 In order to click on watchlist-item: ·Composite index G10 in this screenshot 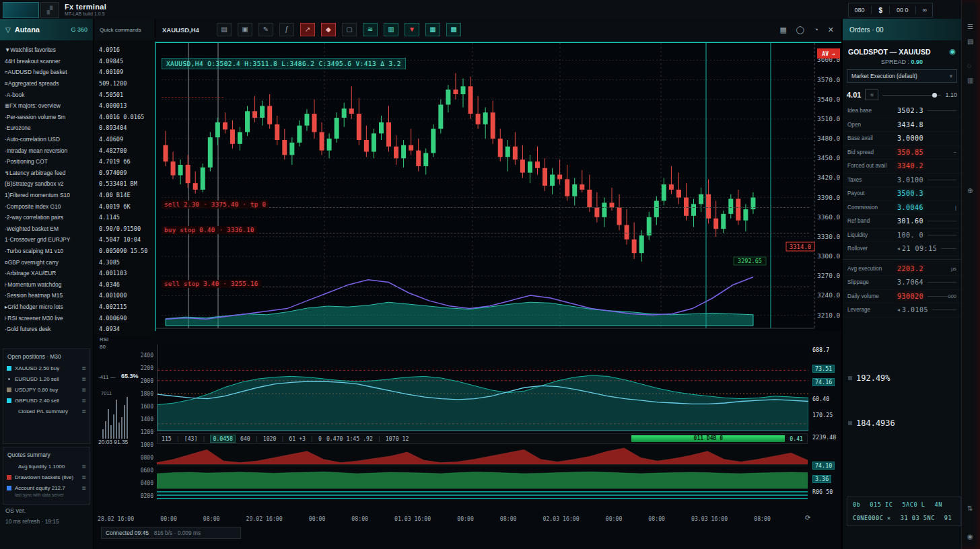, I will do `click(46, 206)`.